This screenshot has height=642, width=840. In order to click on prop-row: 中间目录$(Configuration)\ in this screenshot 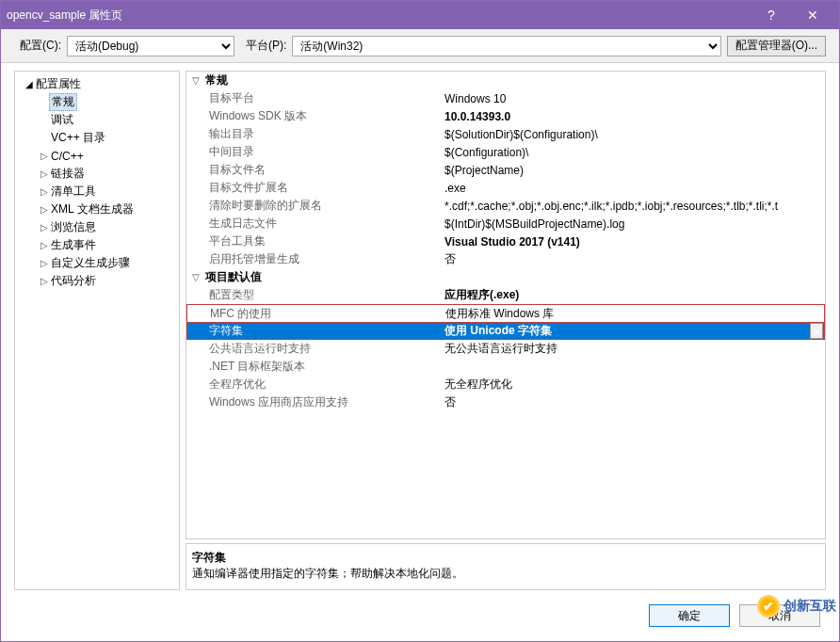, I will do `click(506, 152)`.